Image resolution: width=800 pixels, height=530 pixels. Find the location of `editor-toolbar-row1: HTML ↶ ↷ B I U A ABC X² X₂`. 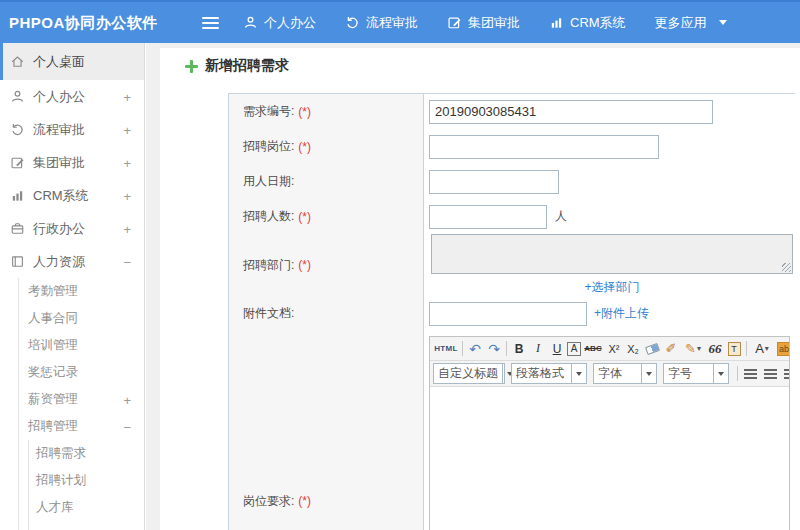

editor-toolbar-row1: HTML ↶ ↷ B I U A ABC X² X₂ is located at coordinates (610, 349).